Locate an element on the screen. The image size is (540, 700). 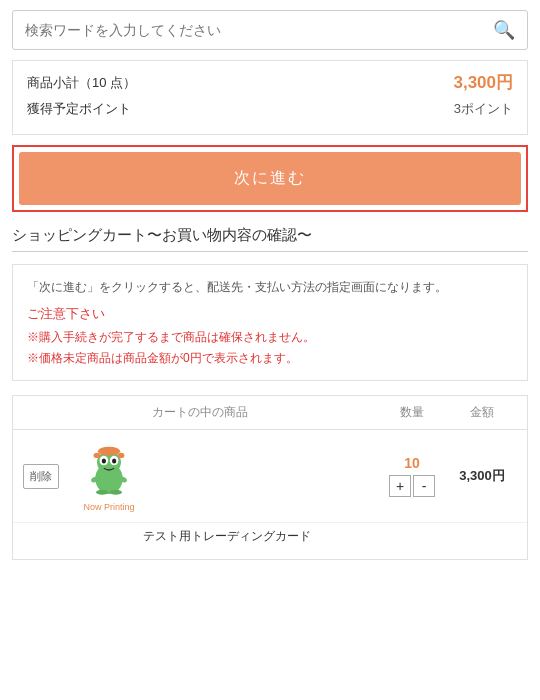
cart-header-product: カートの中の商品 is located at coordinates (200, 412).